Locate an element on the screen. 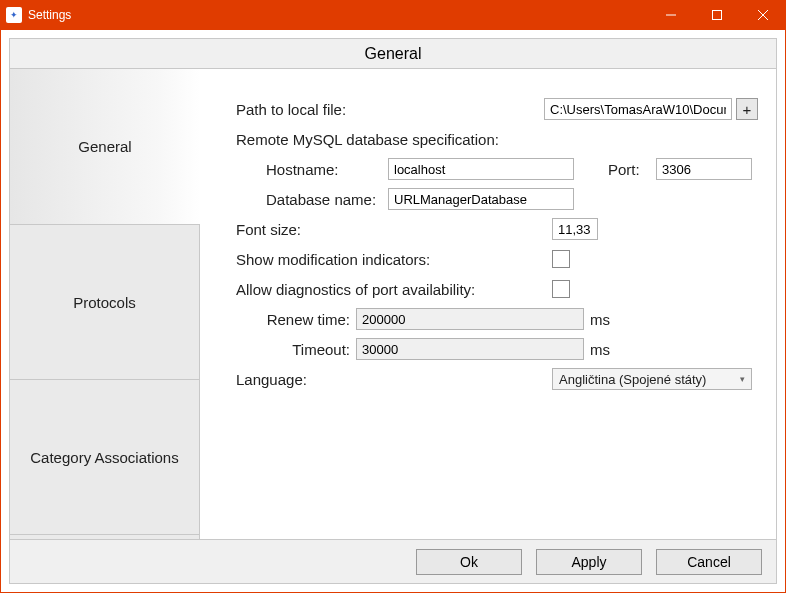  timeout-input is located at coordinates (470, 349).